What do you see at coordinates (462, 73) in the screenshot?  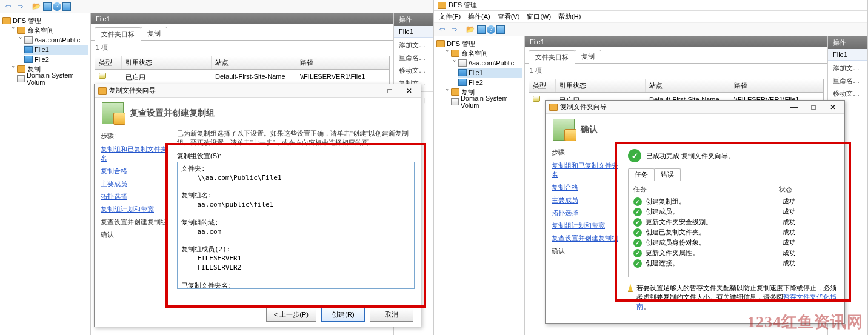 I see `file-icon` at bounding box center [462, 73].